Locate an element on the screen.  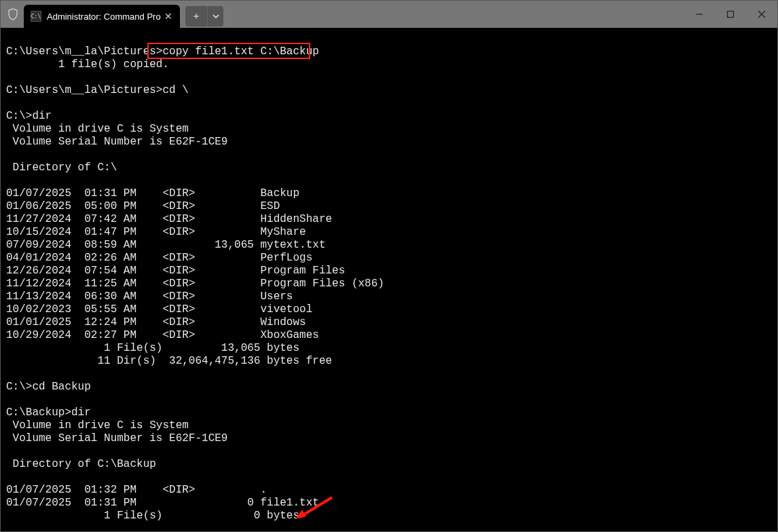
terminal-line: 1 File(s) 13,065 bytes is located at coordinates (392, 349).